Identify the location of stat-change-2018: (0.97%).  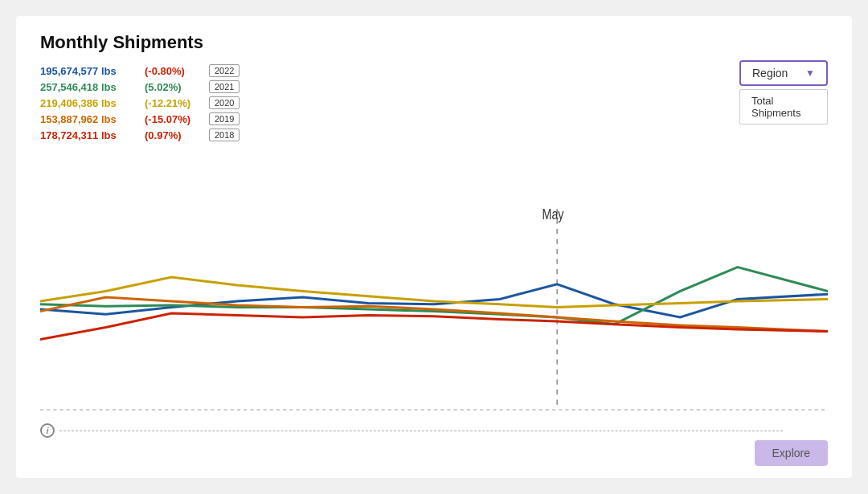
(173, 135).